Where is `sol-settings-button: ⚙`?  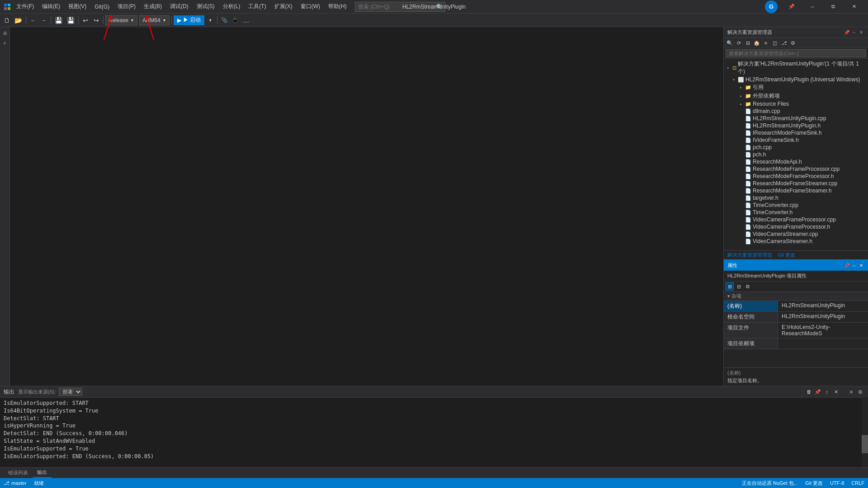 sol-settings-button: ⚙ is located at coordinates (793, 43).